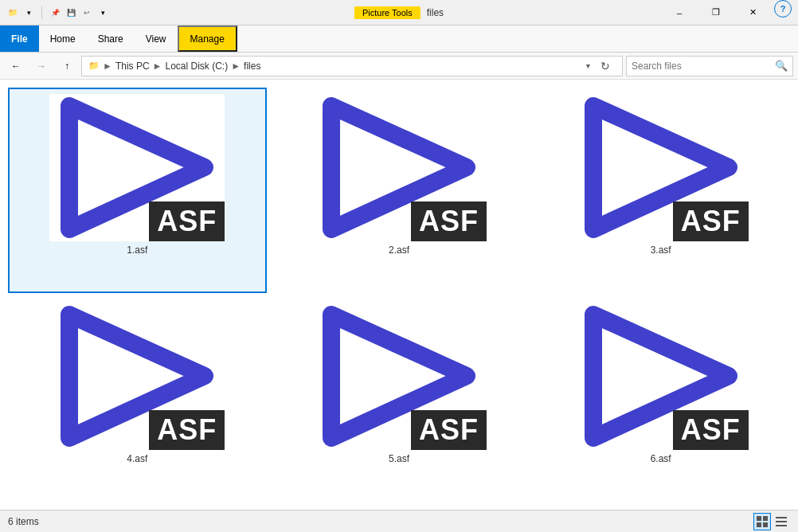 The height and width of the screenshot is (532, 798). What do you see at coordinates (661, 399) in the screenshot?
I see `file-item: ASF 6.asf` at bounding box center [661, 399].